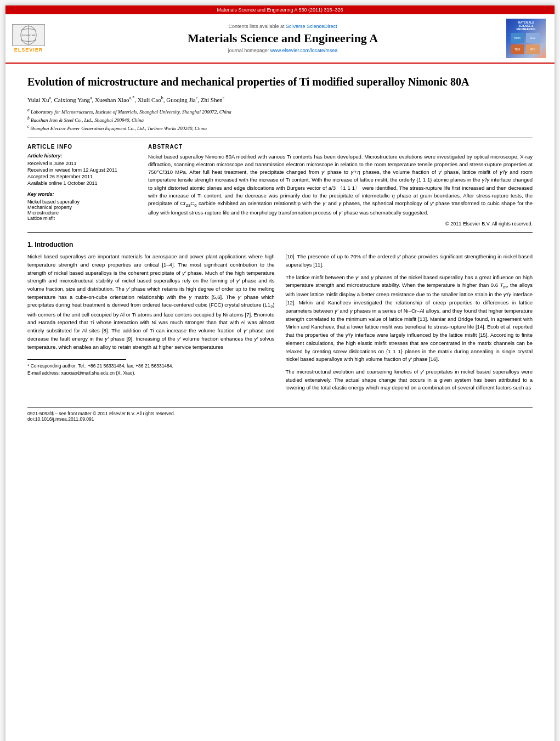 Image resolution: width=560 pixels, height=741 pixels. What do you see at coordinates (282, 26) in the screenshot?
I see `sciverse-line: Contents lists available at SciVerse Sci…` at bounding box center [282, 26].